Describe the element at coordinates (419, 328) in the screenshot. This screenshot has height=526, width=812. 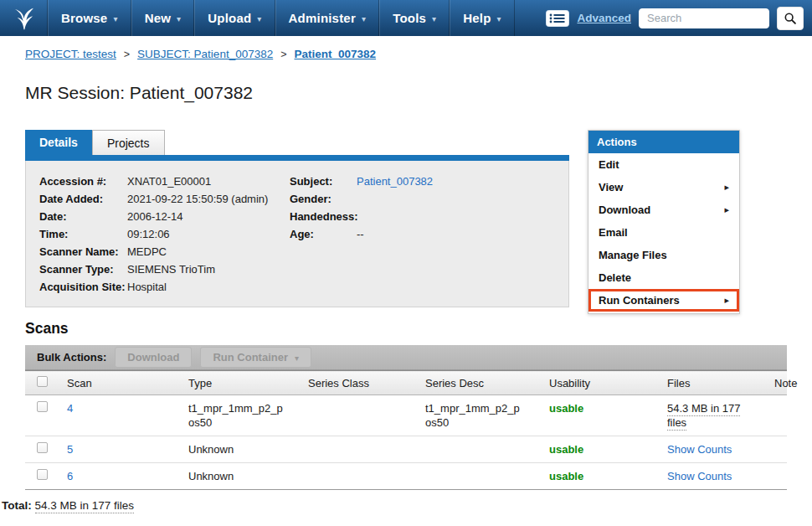
I see `scans-heading: Scans` at that location.